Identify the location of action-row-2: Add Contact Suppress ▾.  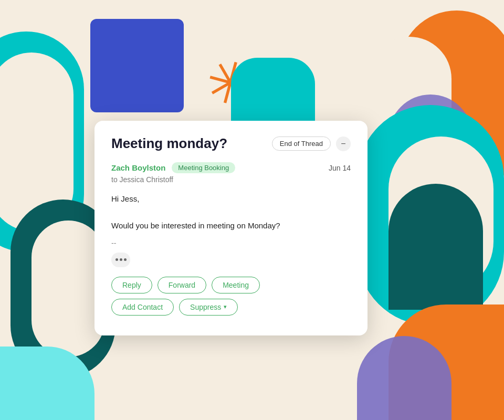
(231, 307).